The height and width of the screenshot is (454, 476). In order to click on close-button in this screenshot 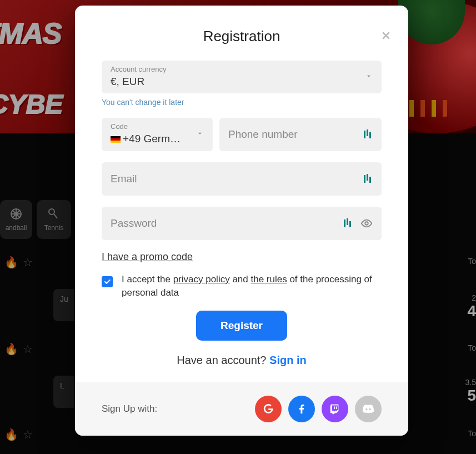, I will do `click(386, 36)`.